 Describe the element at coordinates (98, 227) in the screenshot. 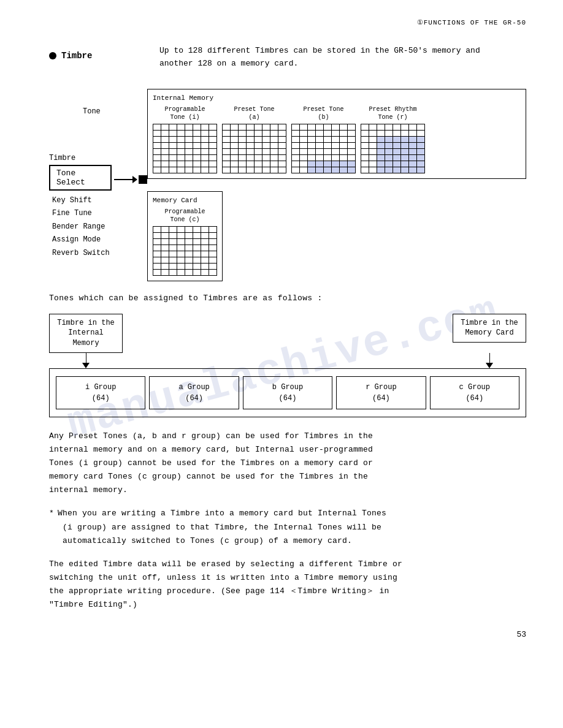

I see `menu-items-list: Key Shift Fine Tune Bender Range Assign …` at that location.